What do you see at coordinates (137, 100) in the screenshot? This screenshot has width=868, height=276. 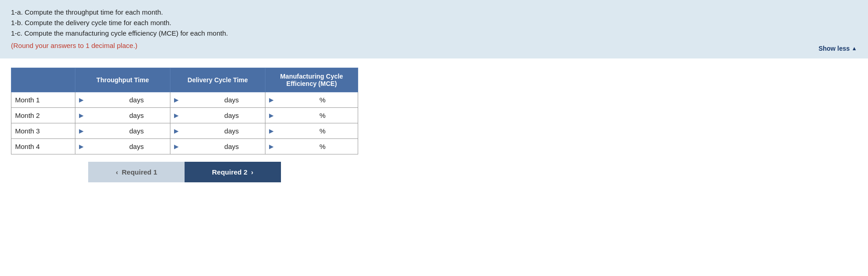 I see `throughput-unit-month1: days` at bounding box center [137, 100].